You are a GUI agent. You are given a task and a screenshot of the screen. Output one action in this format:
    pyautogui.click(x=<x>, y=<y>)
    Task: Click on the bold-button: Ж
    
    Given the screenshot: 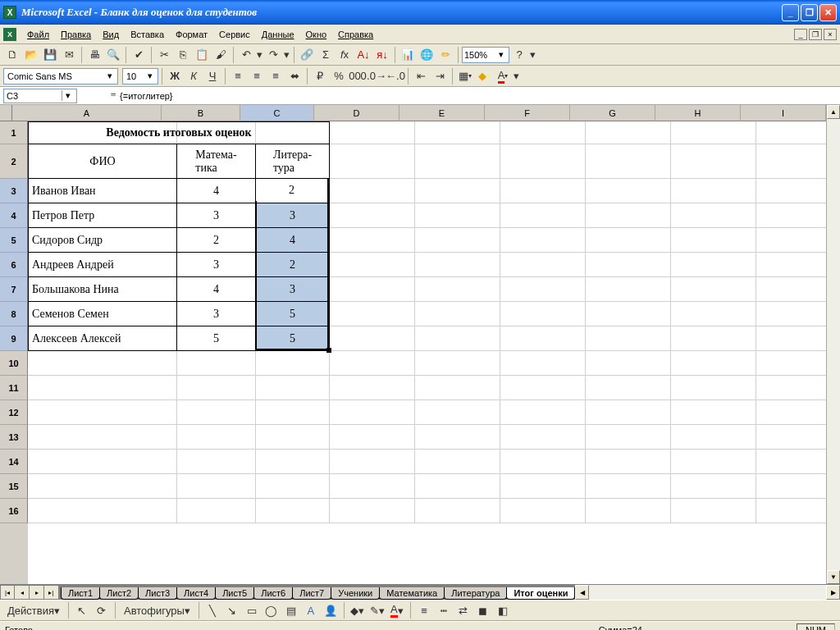 What is the action you would take?
    pyautogui.click(x=175, y=76)
    